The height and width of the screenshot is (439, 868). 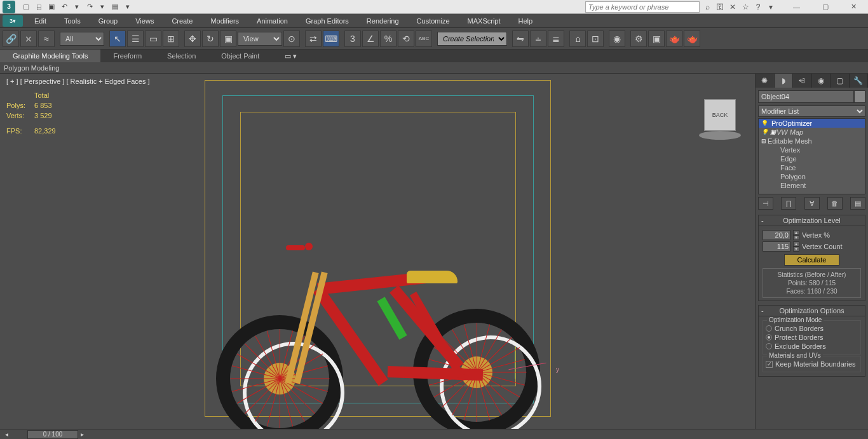 What do you see at coordinates (11, 39) in the screenshot?
I see `link-icon: 🔗` at bounding box center [11, 39].